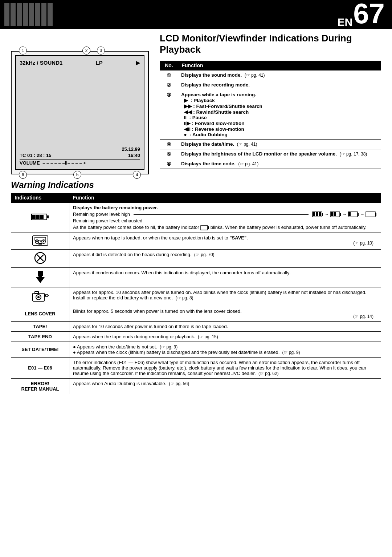  I want to click on row-no: ④, so click(169, 145).